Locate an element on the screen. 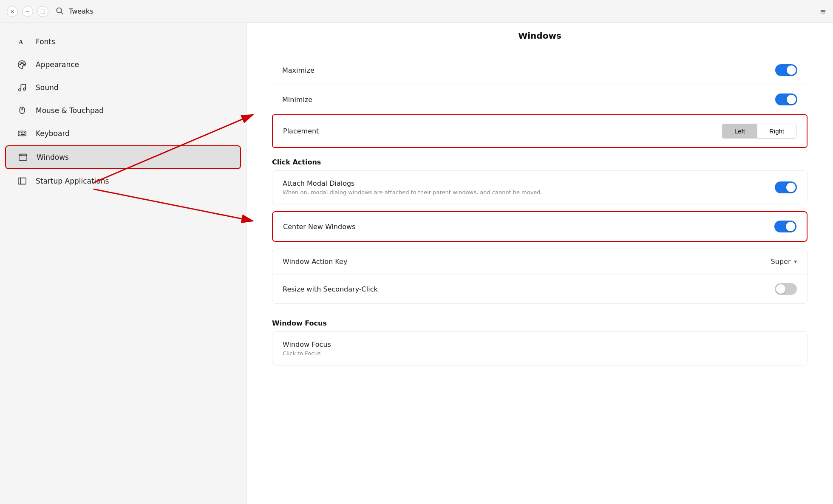  sidebar-item-mouse-label: Mouse & Touchpad is located at coordinates (70, 110).